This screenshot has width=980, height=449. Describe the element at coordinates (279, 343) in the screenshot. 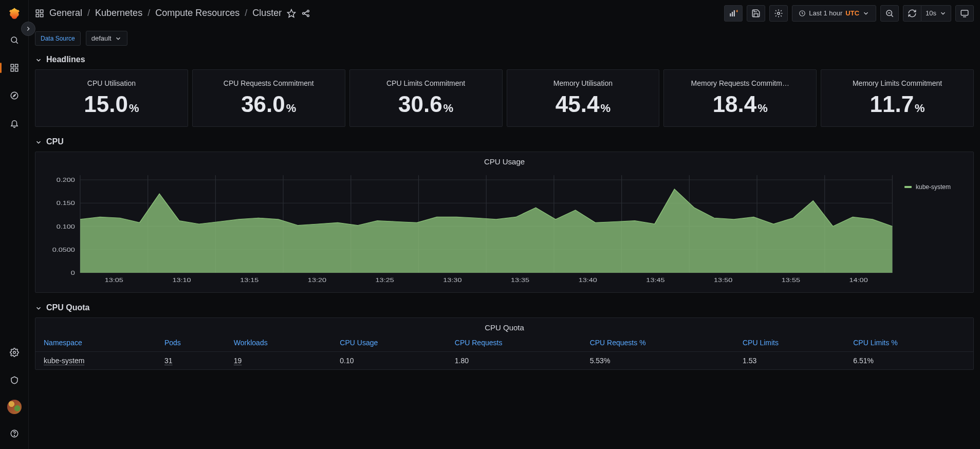

I see `table-header: Workloads` at that location.